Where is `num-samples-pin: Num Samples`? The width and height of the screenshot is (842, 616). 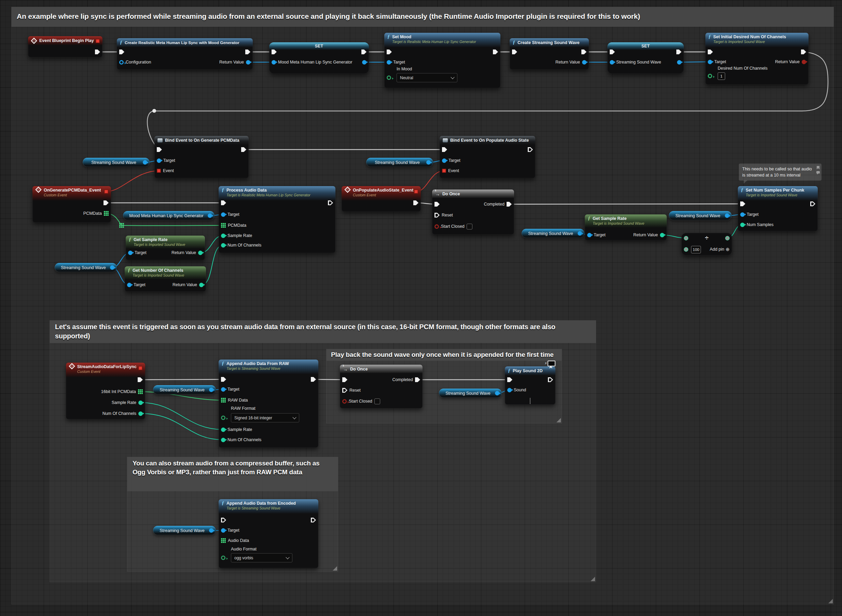 num-samples-pin: Num Samples is located at coordinates (757, 224).